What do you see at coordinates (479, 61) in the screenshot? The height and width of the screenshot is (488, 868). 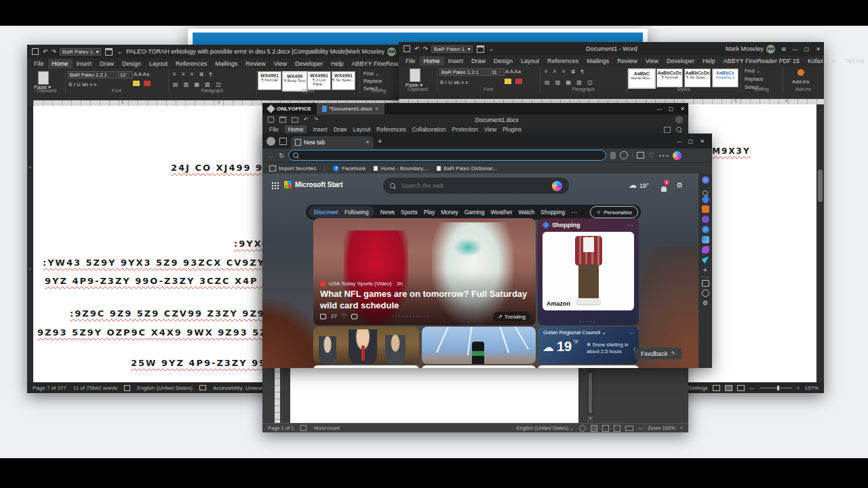 I see `tab-draw: Draw` at bounding box center [479, 61].